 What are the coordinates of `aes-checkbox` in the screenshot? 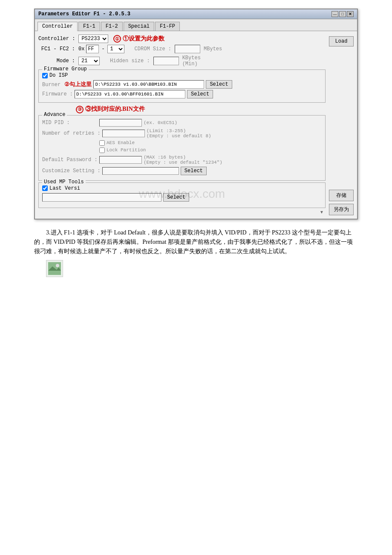 It's located at (102, 143).